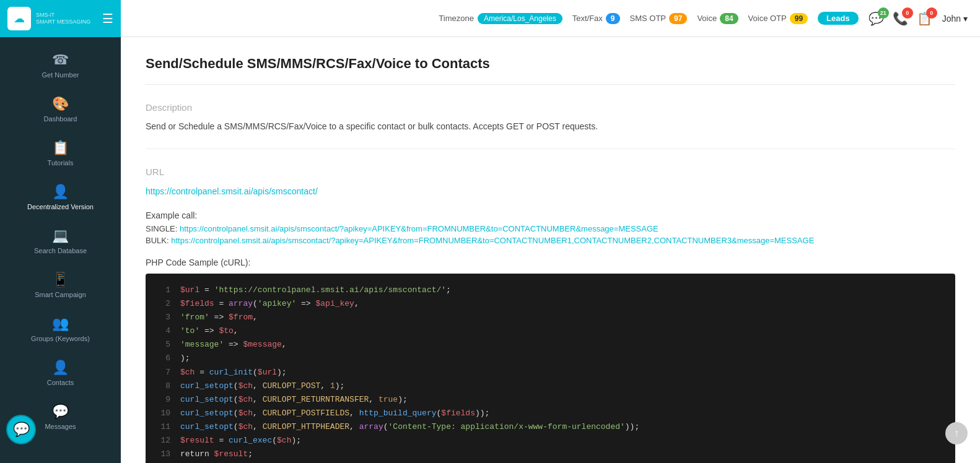  What do you see at coordinates (901, 19) in the screenshot?
I see `topbar-icons: 💬 21 📞 0 📋 0` at bounding box center [901, 19].